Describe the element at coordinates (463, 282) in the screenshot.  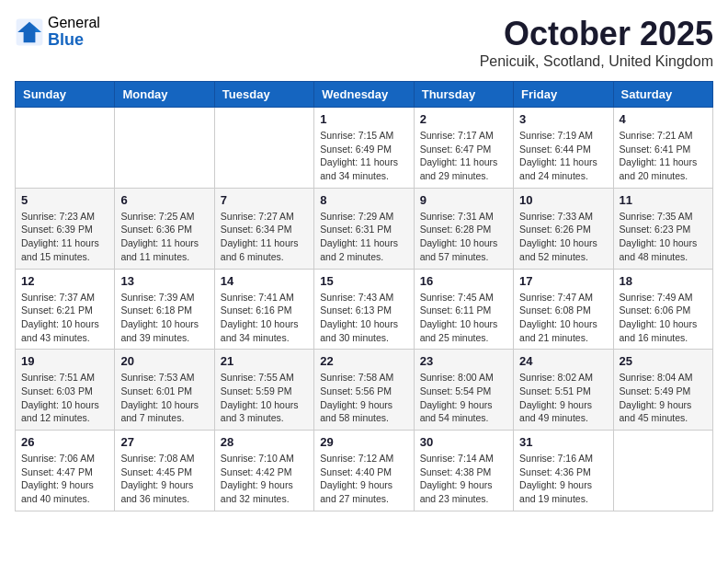
I see `cell-date-number: 16` at that location.